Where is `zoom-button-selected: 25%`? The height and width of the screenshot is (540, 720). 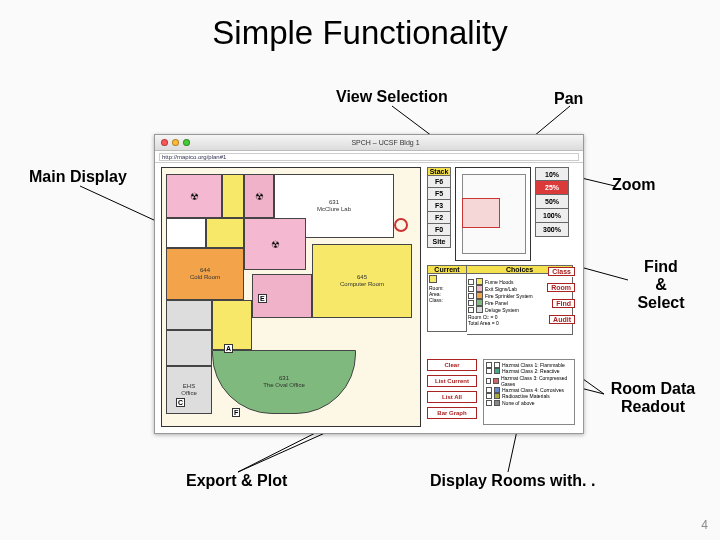
zoom-button-selected: 25% is located at coordinates (552, 188).